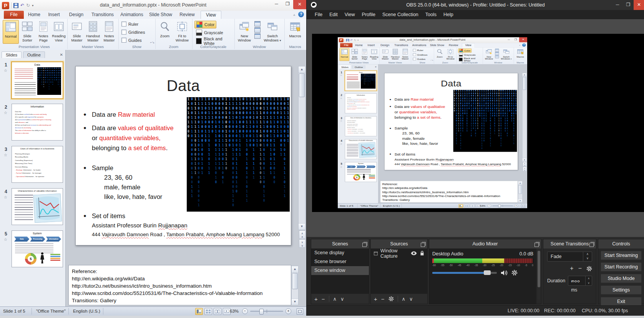 This screenshot has height=318, width=644. Describe the element at coordinates (324, 299) in the screenshot. I see `remove-scene-icon: −` at that location.